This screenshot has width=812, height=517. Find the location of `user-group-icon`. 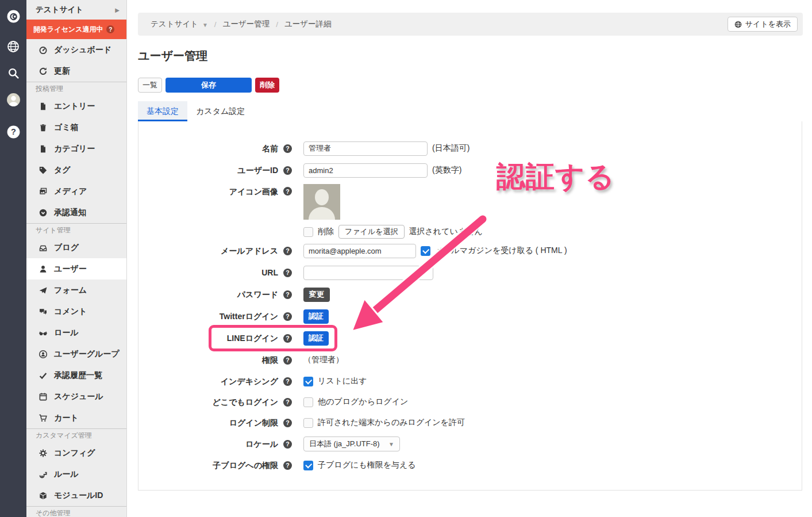

user-group-icon is located at coordinates (43, 354).